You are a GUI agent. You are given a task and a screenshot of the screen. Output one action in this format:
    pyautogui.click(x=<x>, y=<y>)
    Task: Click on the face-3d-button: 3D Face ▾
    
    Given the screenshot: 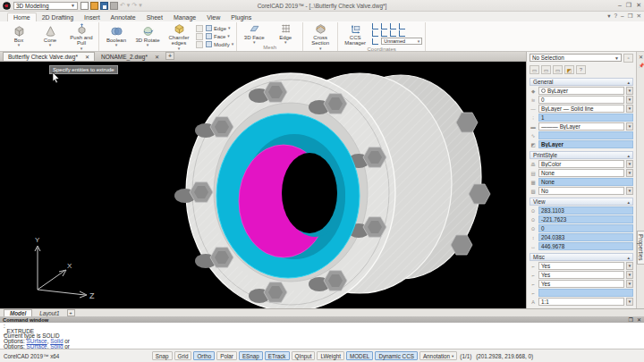 What is the action you would take?
    pyautogui.click(x=254, y=34)
    